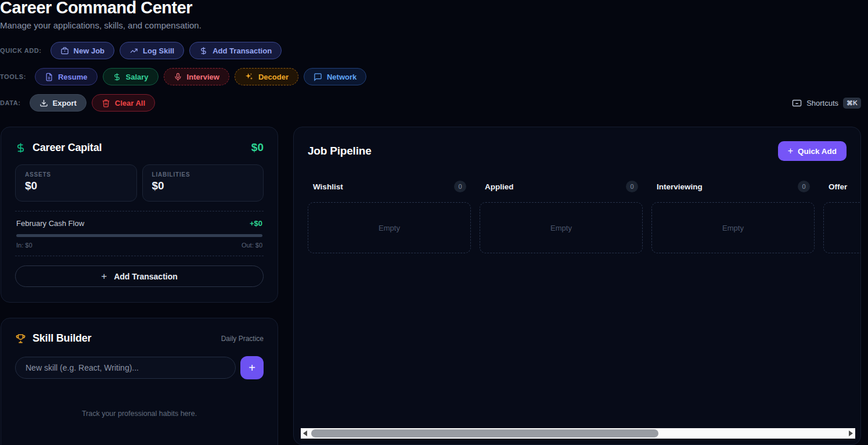 Image resolution: width=868 pixels, height=445 pixels. What do you see at coordinates (242, 51) in the screenshot?
I see `add-transaction-quick-label: Add Transaction` at bounding box center [242, 51].